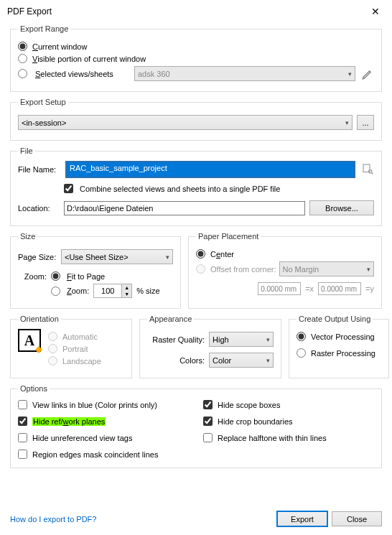 The image size is (392, 535). I want to click on region-edges-checkbox, so click(23, 454).